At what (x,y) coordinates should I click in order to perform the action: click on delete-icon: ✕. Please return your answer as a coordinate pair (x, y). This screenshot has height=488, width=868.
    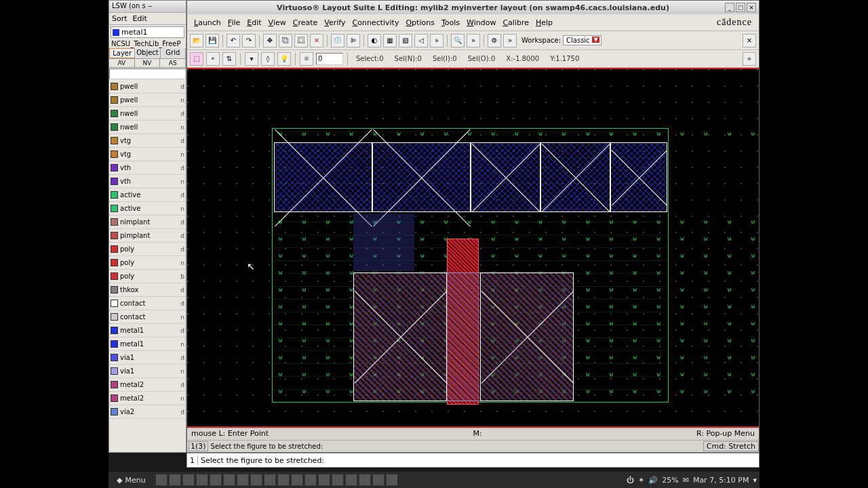
    Looking at the image, I should click on (317, 41).